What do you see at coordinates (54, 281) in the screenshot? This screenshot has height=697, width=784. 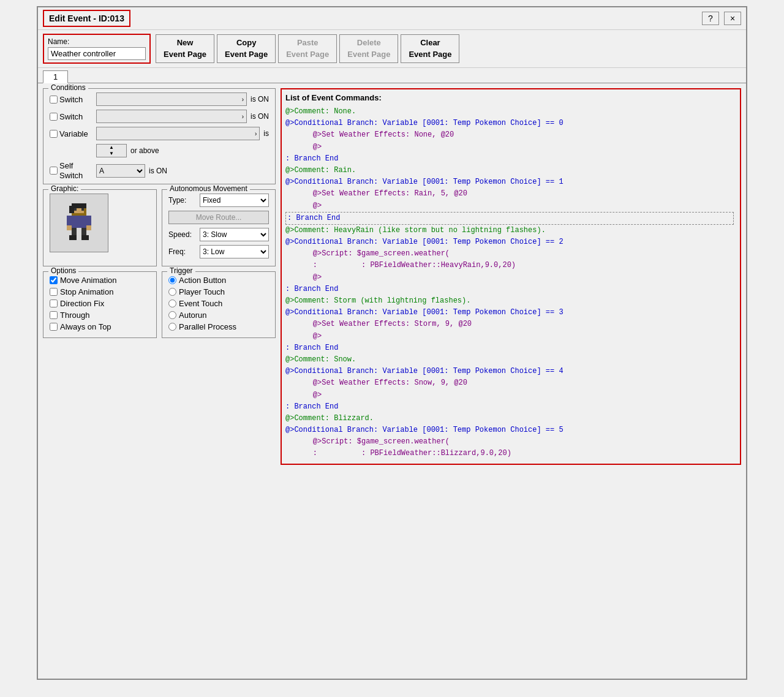 I see `move-animation-checkbox` at bounding box center [54, 281].